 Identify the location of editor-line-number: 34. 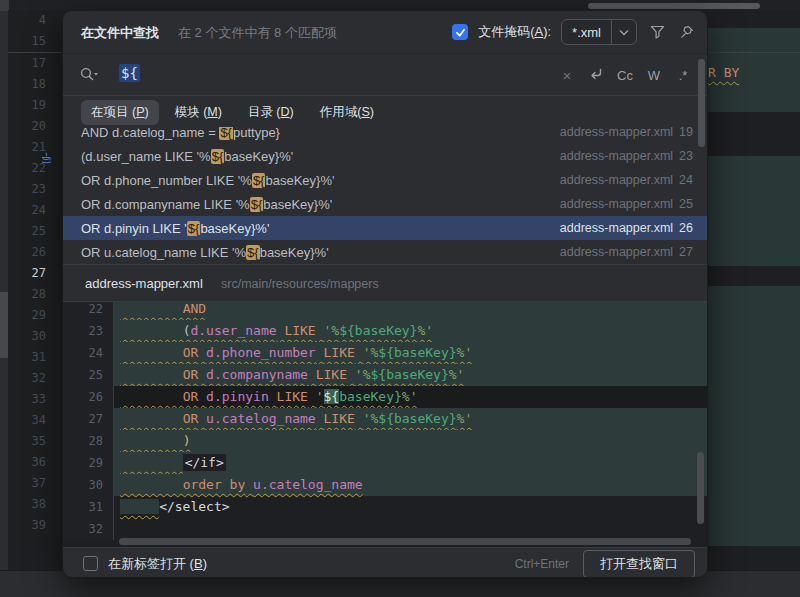
(35, 420).